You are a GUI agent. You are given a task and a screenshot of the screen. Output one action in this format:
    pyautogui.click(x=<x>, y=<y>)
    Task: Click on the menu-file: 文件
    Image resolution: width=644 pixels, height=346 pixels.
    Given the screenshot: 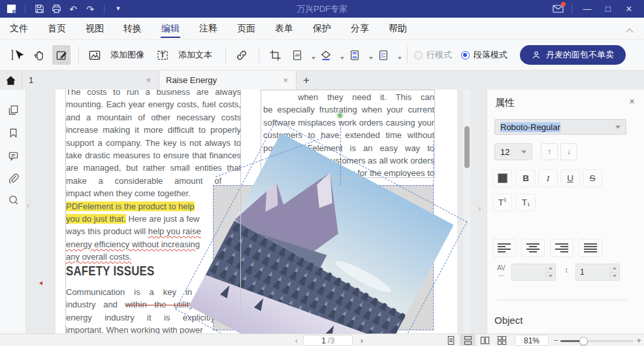 What is the action you would take?
    pyautogui.click(x=19, y=29)
    